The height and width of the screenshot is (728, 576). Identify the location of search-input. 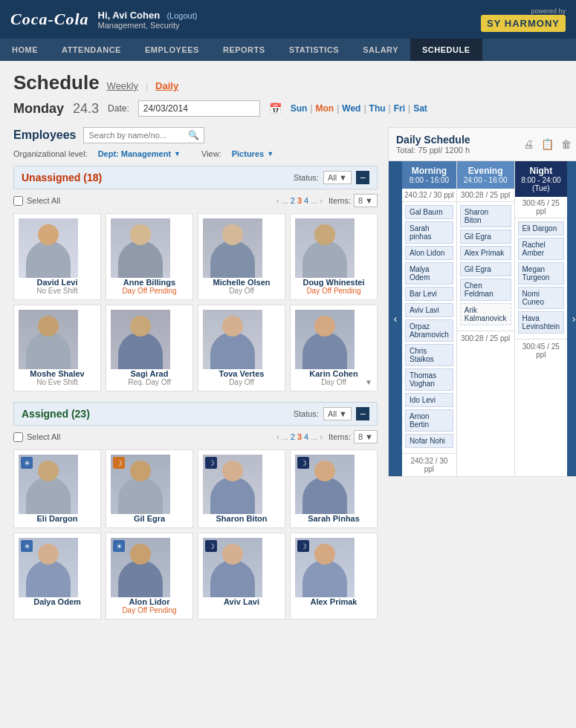
(137, 135).